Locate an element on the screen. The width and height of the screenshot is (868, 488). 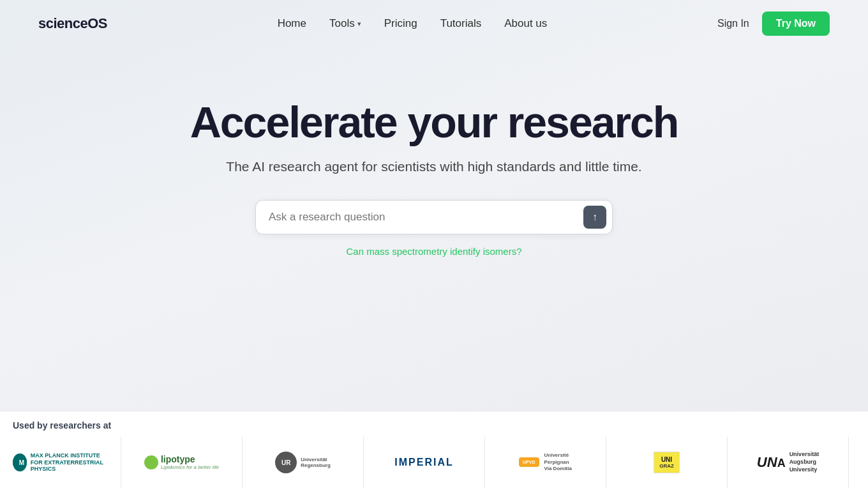
try-now-button: Try Now is located at coordinates (796, 24).